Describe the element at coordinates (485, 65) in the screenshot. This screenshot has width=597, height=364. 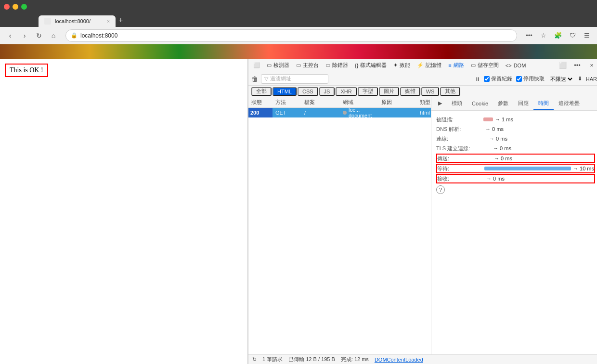
I see `devtools-dom-btn: ▭ 儲存空間` at that location.